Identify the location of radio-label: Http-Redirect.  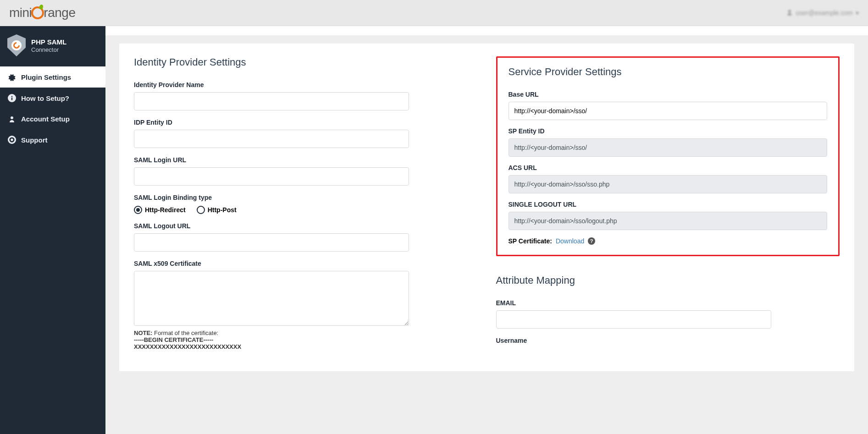
(165, 210).